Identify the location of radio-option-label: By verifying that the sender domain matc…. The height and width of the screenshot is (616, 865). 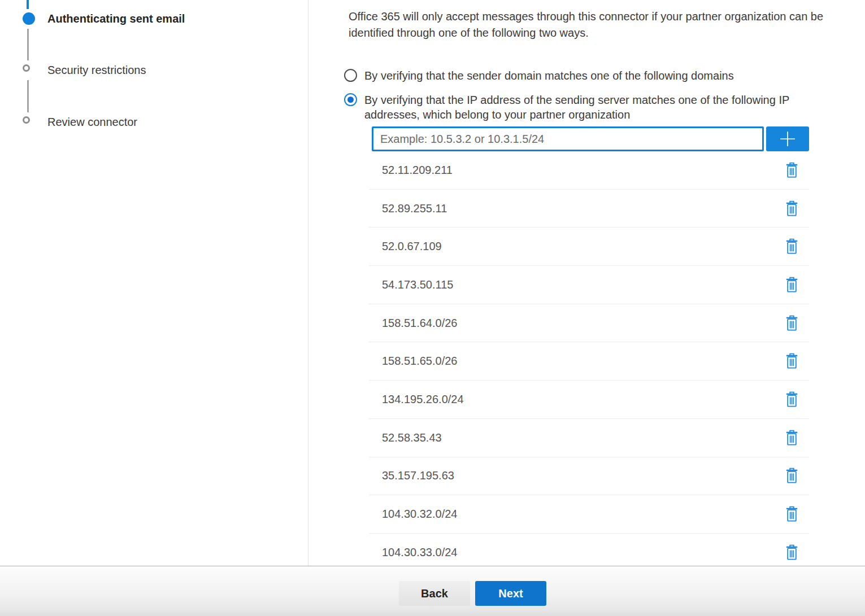
(549, 76).